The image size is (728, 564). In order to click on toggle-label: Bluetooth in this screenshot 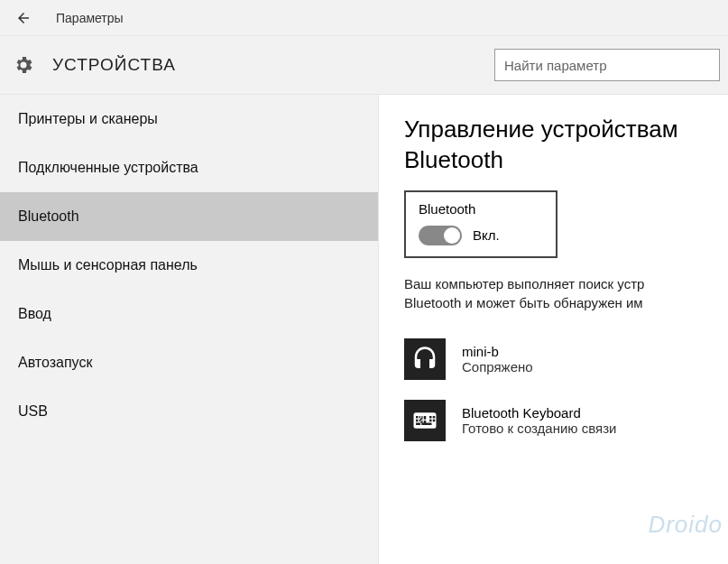, I will do `click(481, 209)`.